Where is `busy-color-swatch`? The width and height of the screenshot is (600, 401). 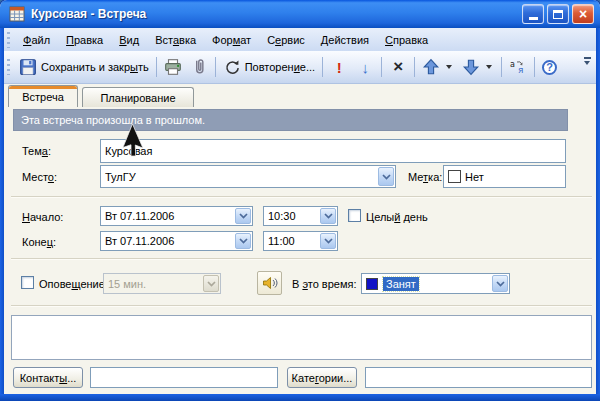
busy-color-swatch is located at coordinates (372, 284).